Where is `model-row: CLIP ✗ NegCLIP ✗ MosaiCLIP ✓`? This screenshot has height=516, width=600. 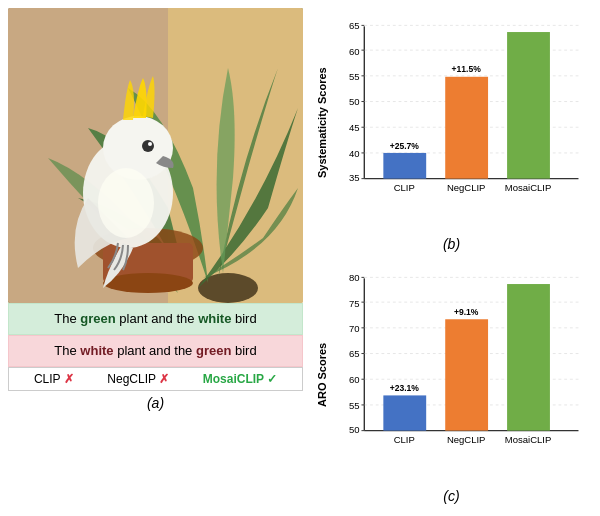
model-row: CLIP ✗ NegCLIP ✗ MosaiCLIP ✓ is located at coordinates (156, 379).